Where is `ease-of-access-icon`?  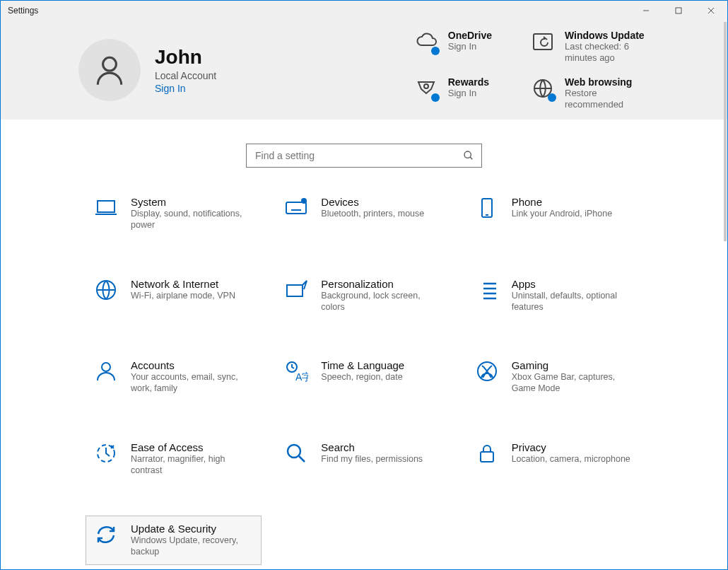 ease-of-access-icon is located at coordinates (106, 453).